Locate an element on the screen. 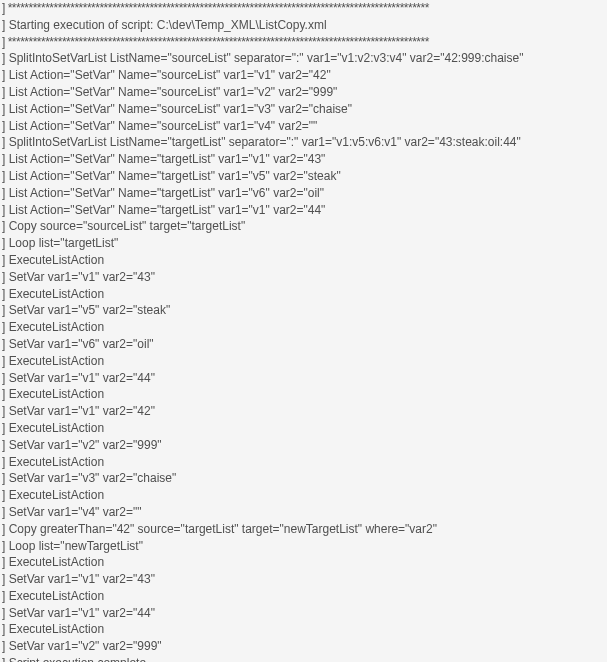 Image resolution: width=607 pixels, height=662 pixels. log-line: ] SetVar var1="v1" var2="42" is located at coordinates (304, 412).